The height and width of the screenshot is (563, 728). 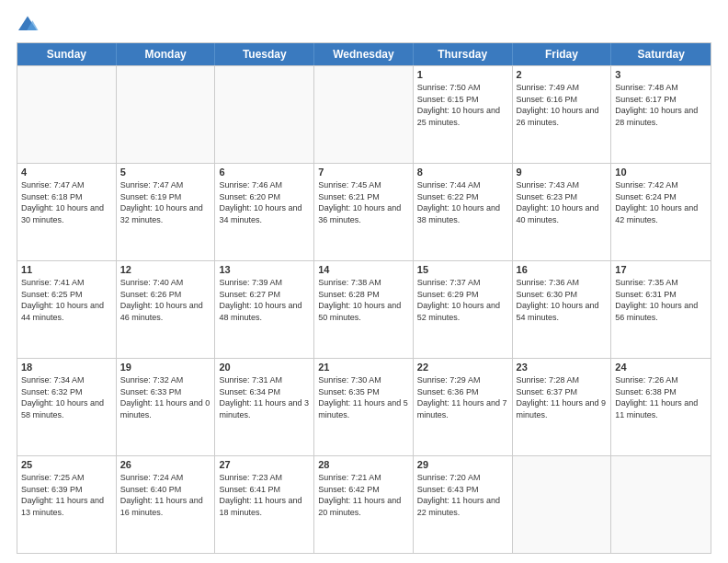 I want to click on day-info: Sunrise: 7:47 AMSunset: 6:18 PMDaylight:…, so click(x=66, y=202).